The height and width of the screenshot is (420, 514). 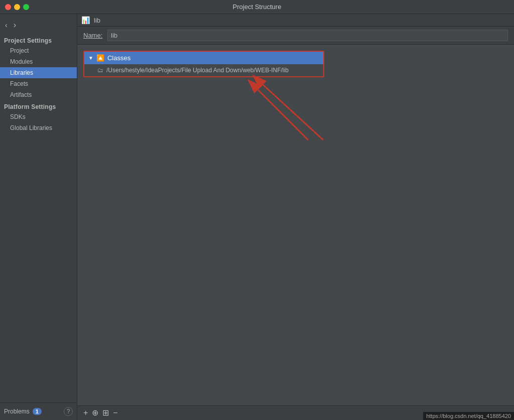 I want to click on remove-button: −, so click(x=115, y=413).